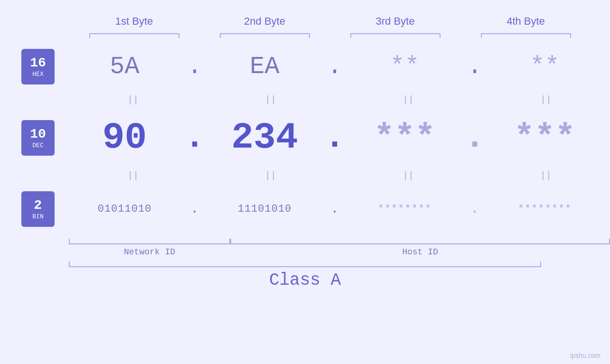  I want to click on hex-values-row: 5A . EA . ** . **, so click(335, 66).